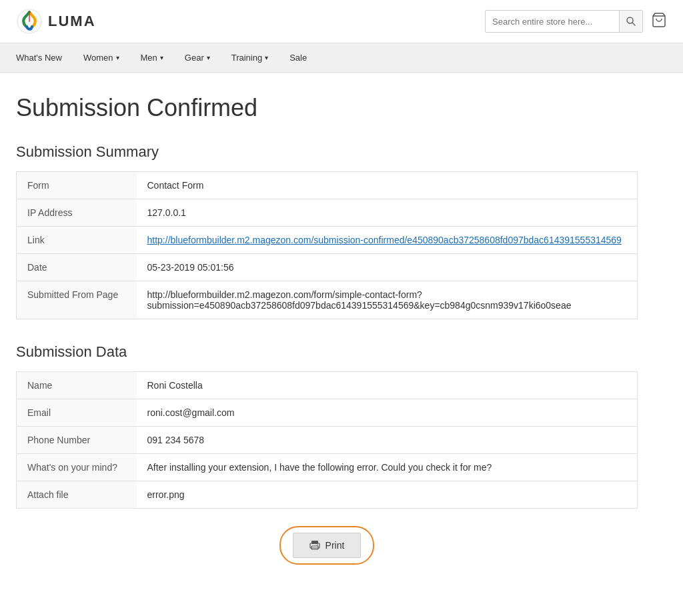  I want to click on submission-summary-title: Submission Summary, so click(327, 152).